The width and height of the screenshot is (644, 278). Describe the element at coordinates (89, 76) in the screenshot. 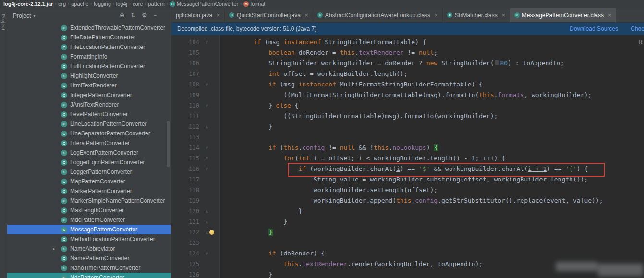

I see `tree-item: CHighlightConverter` at that location.